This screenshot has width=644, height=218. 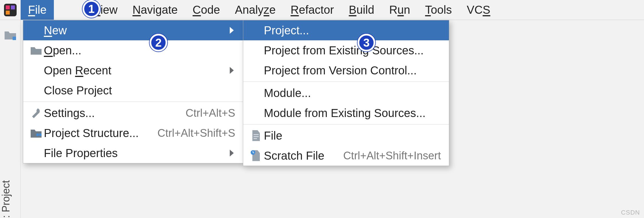 I want to click on tool-window-bar-left: 1: Project, so click(x=10, y=119).